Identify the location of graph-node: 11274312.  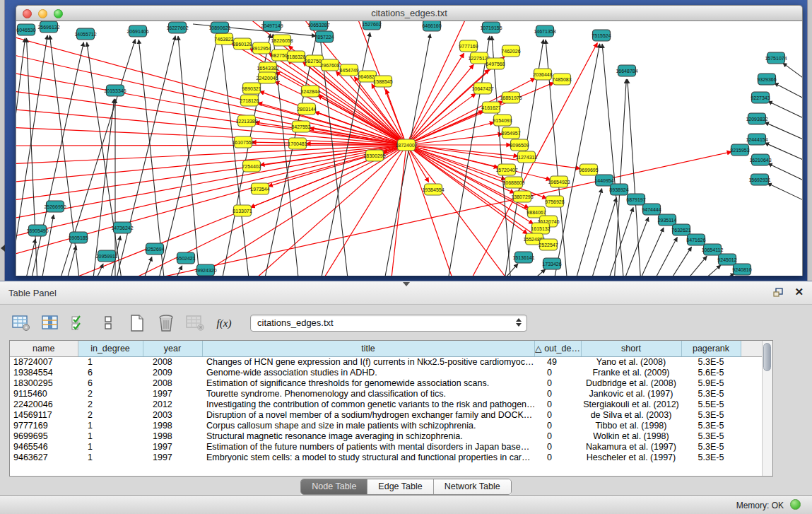
(527, 157).